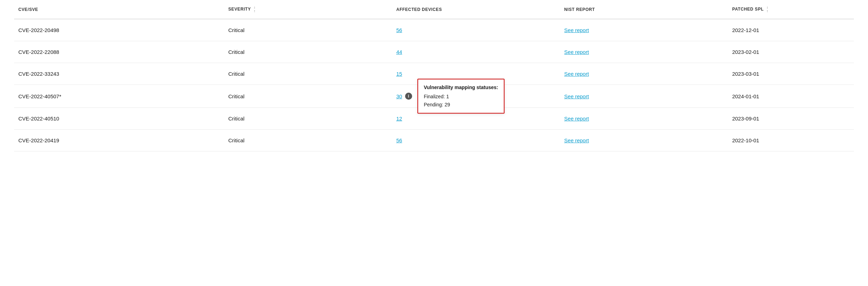  What do you see at coordinates (434, 141) in the screenshot?
I see `table-row: CVE-2022-20419Critical56See report2022-1…` at bounding box center [434, 141].